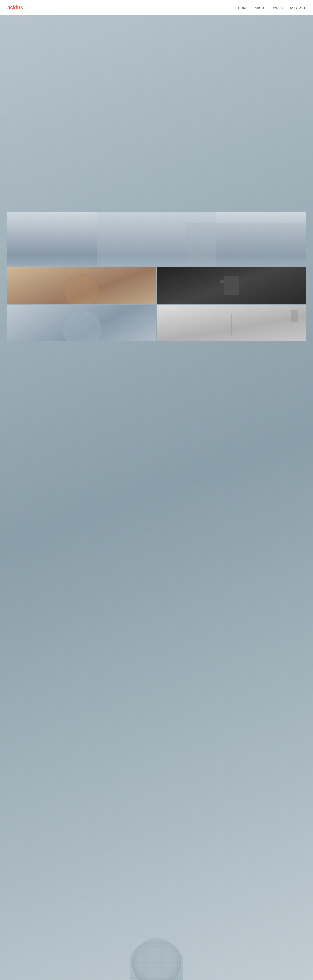  What do you see at coordinates (278, 8) in the screenshot?
I see `nav-work: WORK` at bounding box center [278, 8].